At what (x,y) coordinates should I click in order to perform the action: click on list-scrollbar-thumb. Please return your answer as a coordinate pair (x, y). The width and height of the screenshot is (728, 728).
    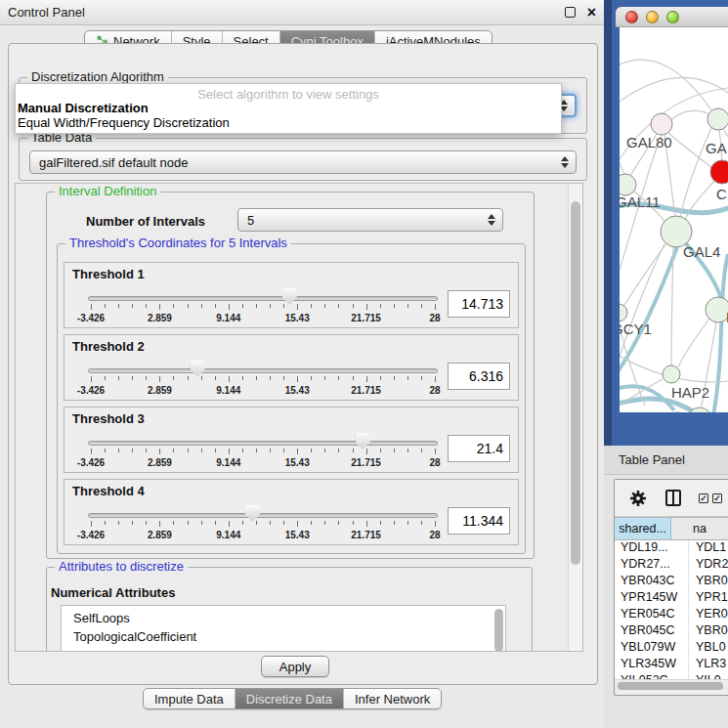
    Looking at the image, I should click on (498, 630).